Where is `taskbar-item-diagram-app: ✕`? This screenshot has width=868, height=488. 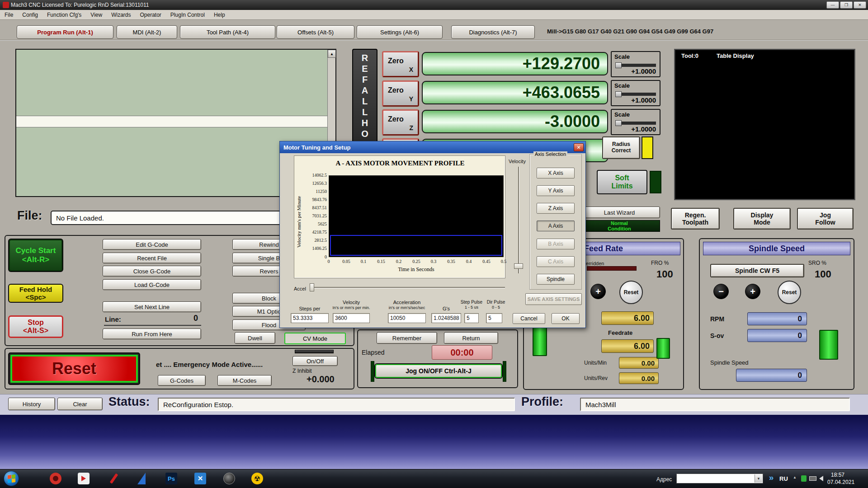 taskbar-item-diagram-app: ✕ is located at coordinates (200, 479).